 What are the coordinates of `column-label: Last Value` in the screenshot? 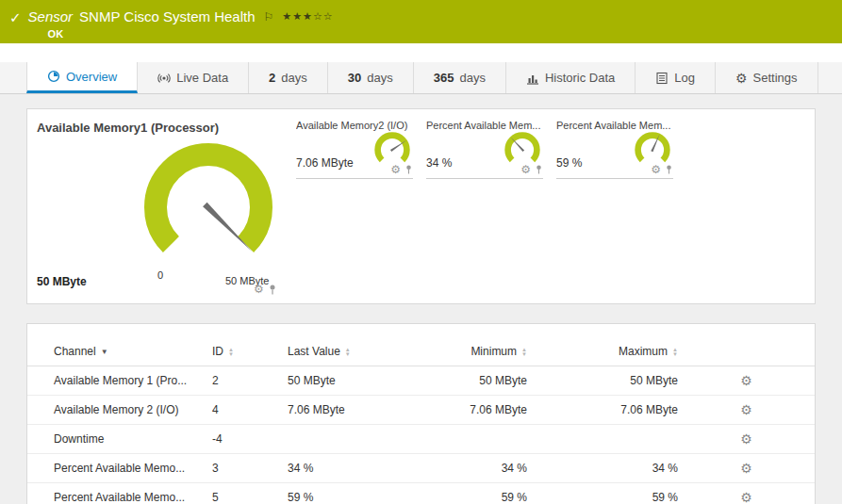 It's located at (314, 351).